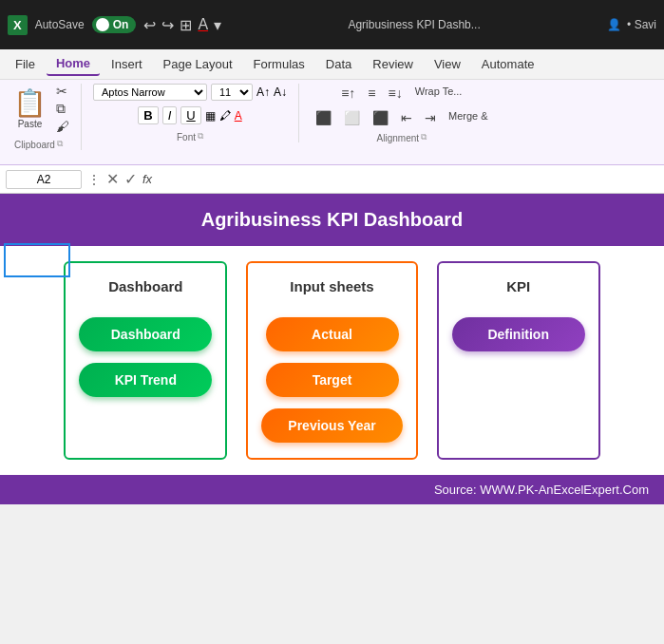 This screenshot has width=664, height=644. What do you see at coordinates (424, 137) in the screenshot?
I see `alignment-expand-icon: ⧉` at bounding box center [424, 137].